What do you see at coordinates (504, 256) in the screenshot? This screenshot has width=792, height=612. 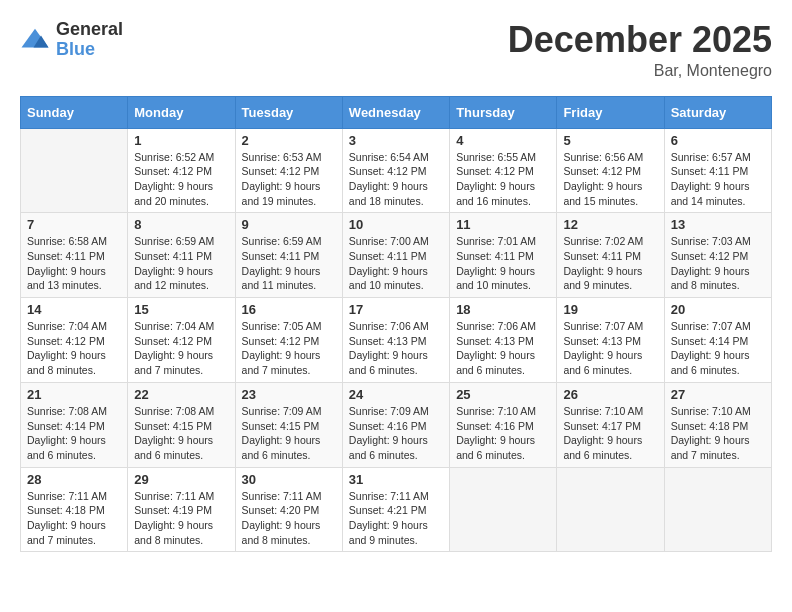 I see `calendar-cell: 11Sunrise: 7:01 AM Sunset: 4:11 PM Dayli…` at bounding box center [504, 256].